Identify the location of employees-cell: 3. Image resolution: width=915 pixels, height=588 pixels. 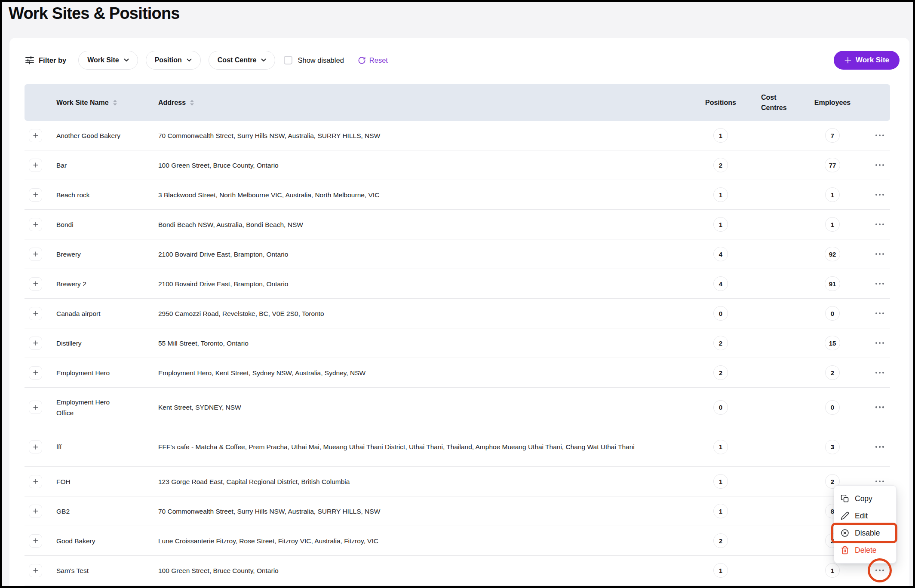
(832, 447).